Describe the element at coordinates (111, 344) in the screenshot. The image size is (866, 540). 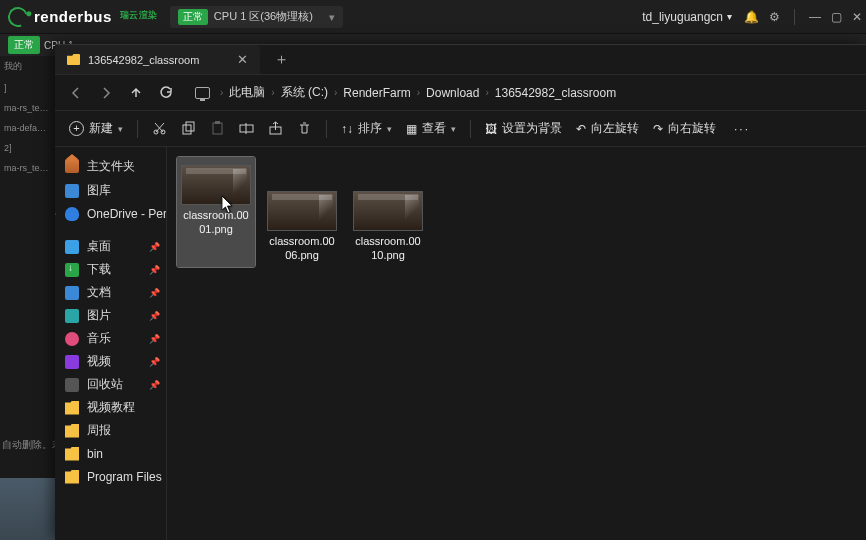
I see `explorer-nav: 主文件夹 图库 ›OneDrive - Per 桌面📌 下载📌 文档📌 图片📌 …` at that location.